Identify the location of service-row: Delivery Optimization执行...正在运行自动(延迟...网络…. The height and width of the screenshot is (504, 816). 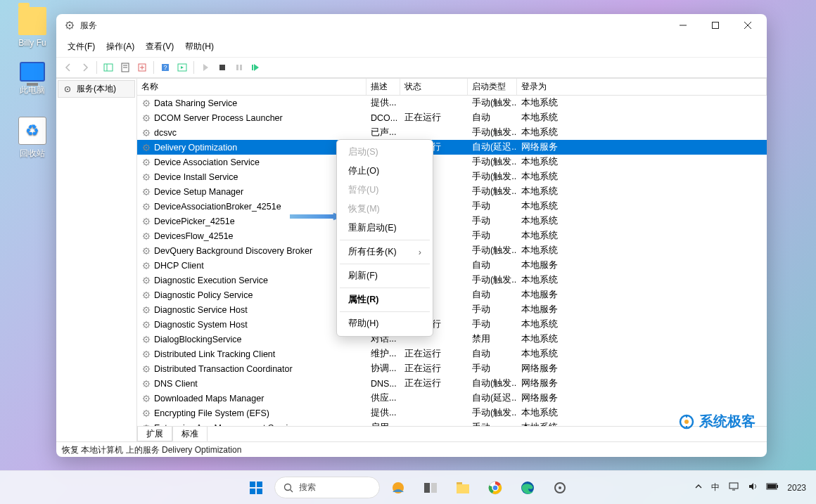
(452, 148).